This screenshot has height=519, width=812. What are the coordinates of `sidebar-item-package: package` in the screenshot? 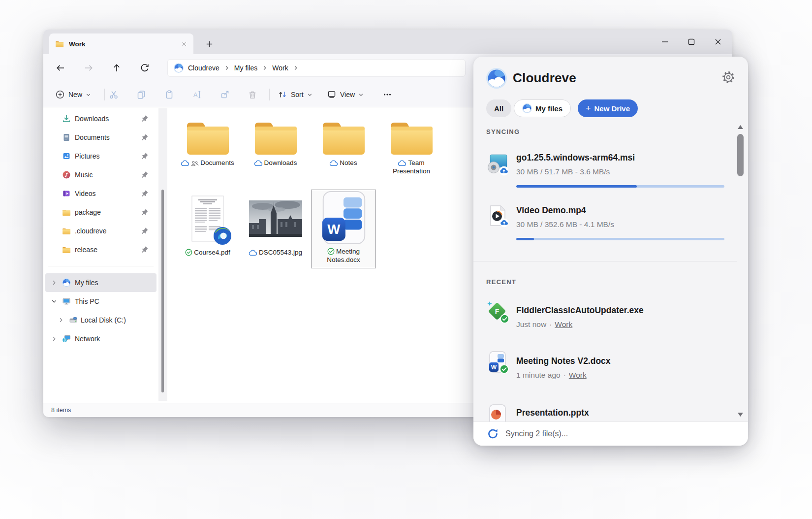 It's located at (101, 212).